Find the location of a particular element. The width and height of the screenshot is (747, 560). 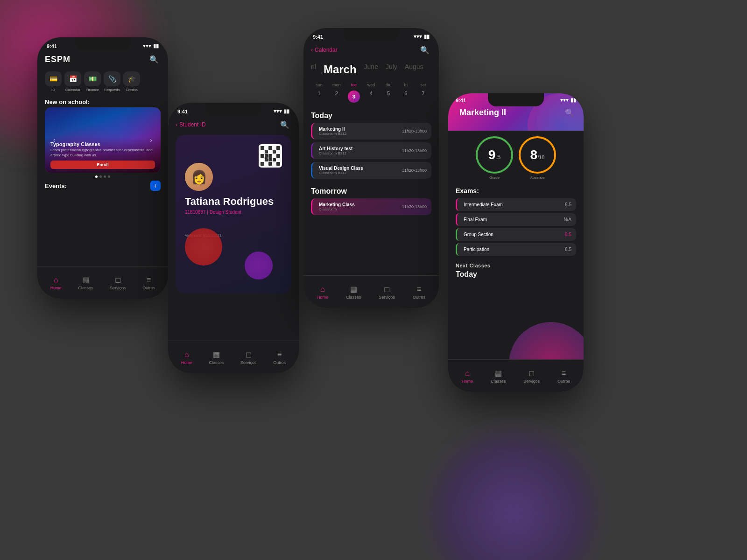

requests-label: Requests is located at coordinates (112, 90).